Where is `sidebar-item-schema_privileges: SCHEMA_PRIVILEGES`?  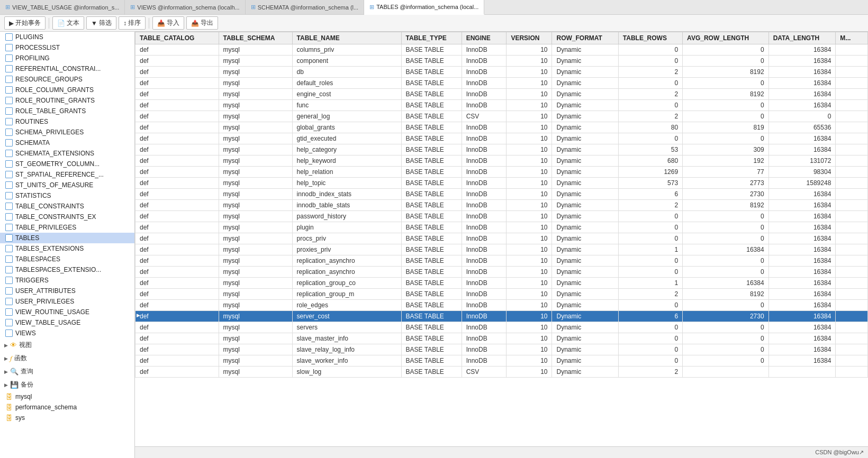 sidebar-item-schema_privileges: SCHEMA_PRIVILEGES is located at coordinates (67, 132).